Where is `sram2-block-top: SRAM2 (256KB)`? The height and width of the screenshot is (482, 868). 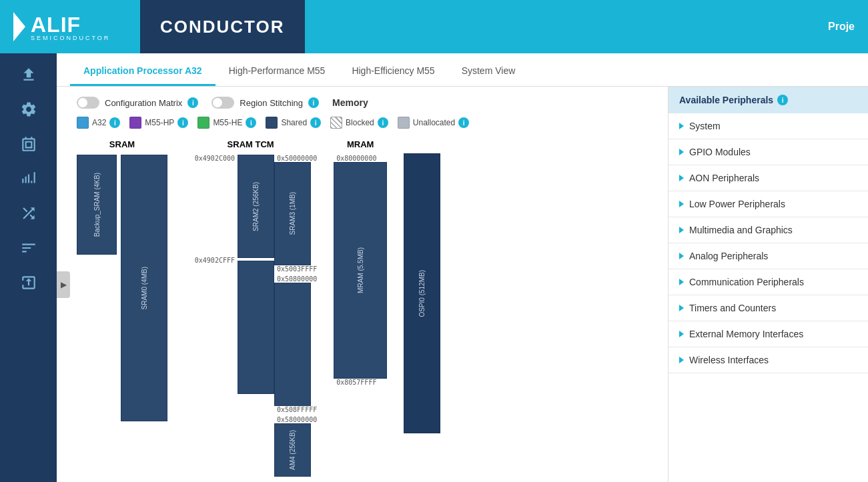 sram2-block-top: SRAM2 (256KB) is located at coordinates (256, 207).